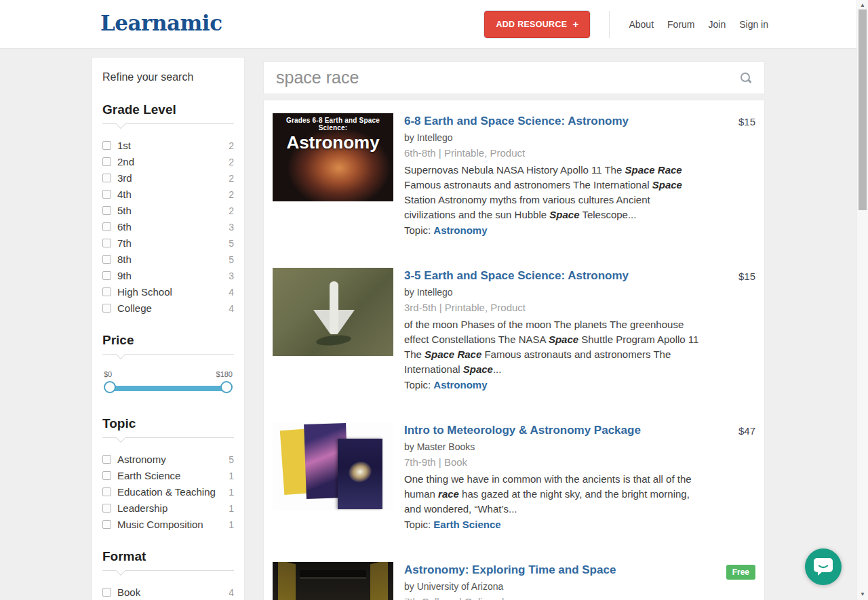 This screenshot has width=868, height=600. Describe the element at coordinates (333, 157) in the screenshot. I see `result-thumbnail: Grades 6-8 Earth and Space Science:Astro…` at that location.